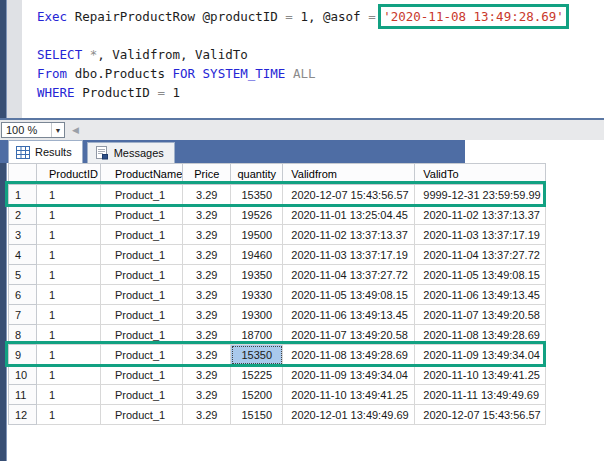 Image resolution: width=604 pixels, height=461 pixels. I want to click on tab-messages: Messages, so click(131, 152).